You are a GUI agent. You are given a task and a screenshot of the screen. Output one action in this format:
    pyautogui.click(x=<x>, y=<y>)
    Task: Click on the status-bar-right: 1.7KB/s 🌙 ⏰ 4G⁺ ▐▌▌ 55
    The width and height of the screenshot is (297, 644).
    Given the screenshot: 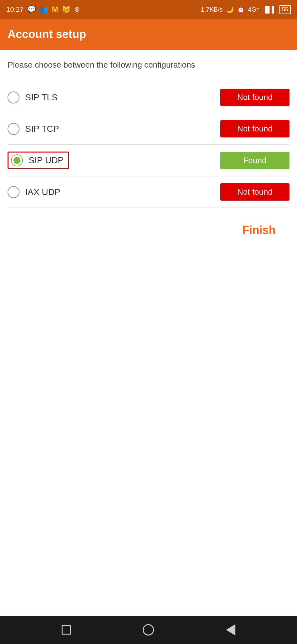 What is the action you would take?
    pyautogui.click(x=246, y=9)
    